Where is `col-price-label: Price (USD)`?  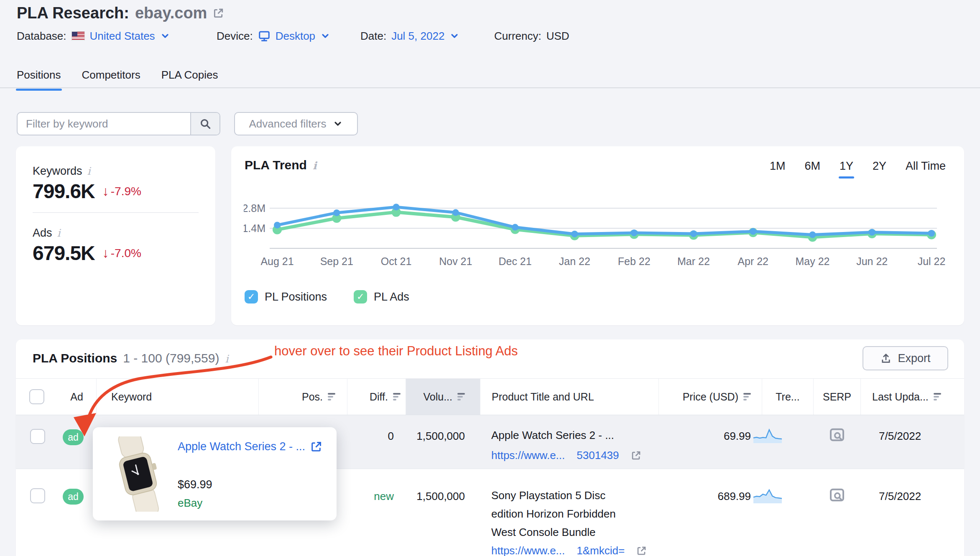 col-price-label: Price (USD) is located at coordinates (711, 397).